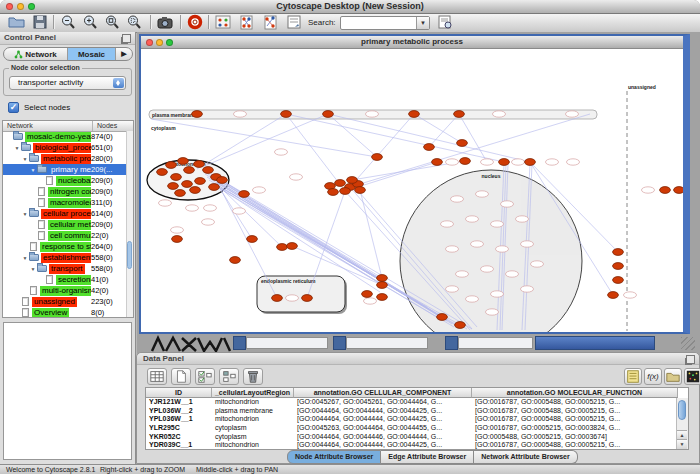 This screenshot has width=700, height=474. What do you see at coordinates (334, 457) in the screenshot?
I see `tab-node-attribute-browser: Node Attribute Browser` at bounding box center [334, 457].